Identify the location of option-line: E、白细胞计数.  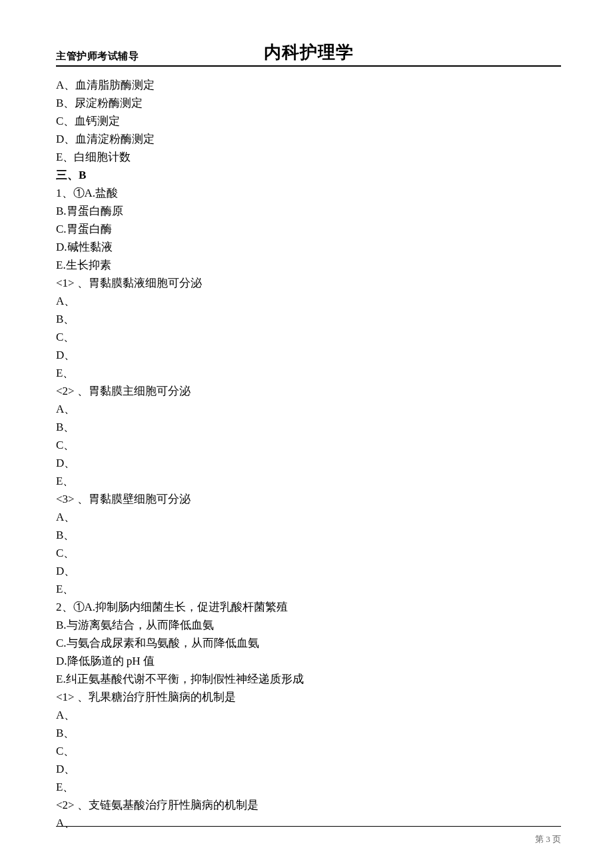
(308, 157).